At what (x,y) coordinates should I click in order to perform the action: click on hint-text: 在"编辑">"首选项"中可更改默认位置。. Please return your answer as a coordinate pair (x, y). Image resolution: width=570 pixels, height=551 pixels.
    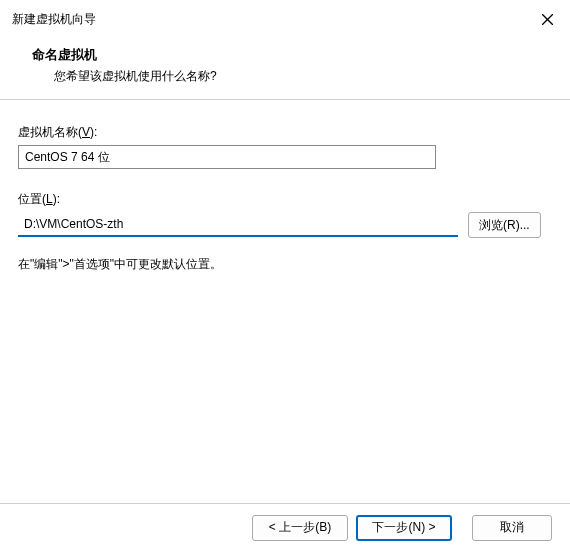
    Looking at the image, I should click on (285, 264).